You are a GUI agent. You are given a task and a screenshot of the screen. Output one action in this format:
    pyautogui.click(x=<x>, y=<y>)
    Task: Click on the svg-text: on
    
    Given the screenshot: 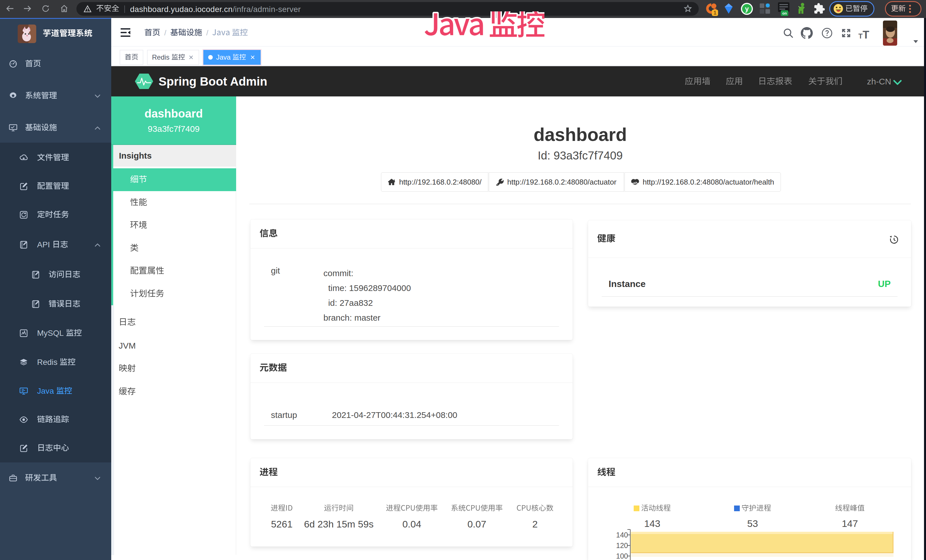 What is the action you would take?
    pyautogui.click(x=785, y=14)
    